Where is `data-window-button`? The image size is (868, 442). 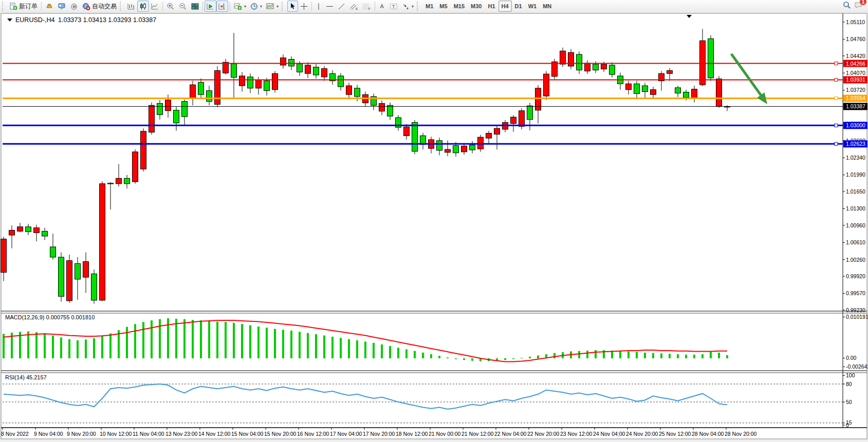 data-window-button is located at coordinates (62, 6).